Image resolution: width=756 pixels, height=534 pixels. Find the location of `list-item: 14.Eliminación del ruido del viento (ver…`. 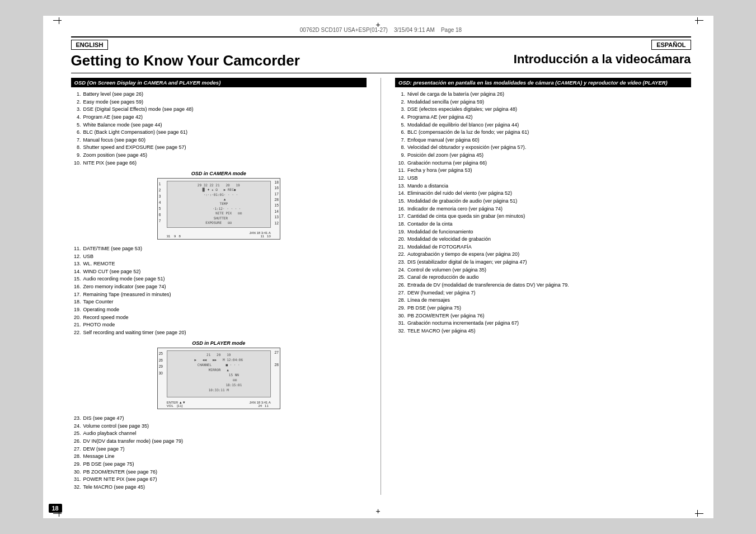

list-item: 14.Eliminación del ruido del viento (ver… is located at coordinates (543, 193).